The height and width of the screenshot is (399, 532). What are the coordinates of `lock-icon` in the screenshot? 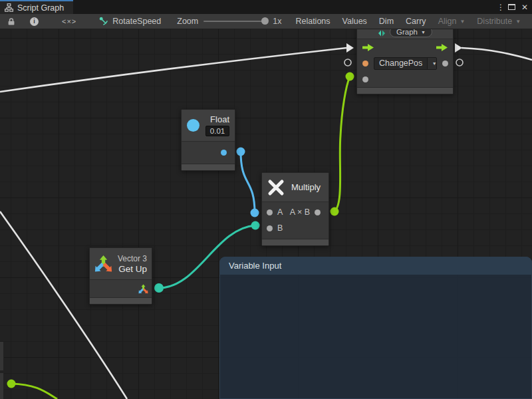 It's located at (11, 21).